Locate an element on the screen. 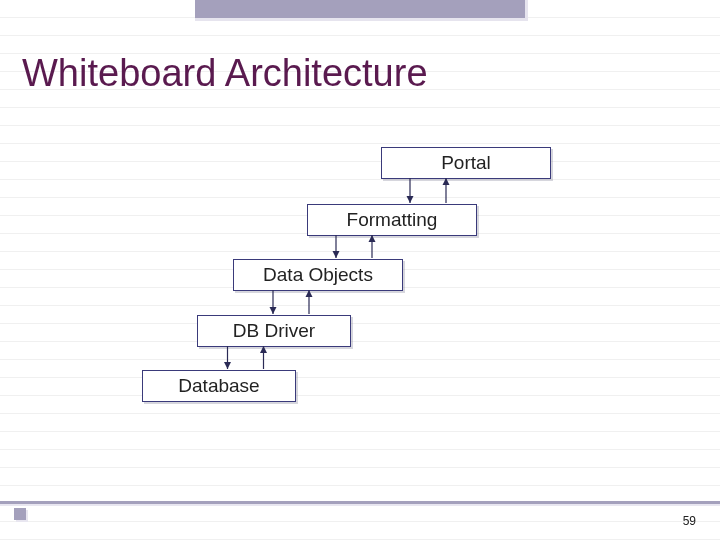  footer-corner-icon is located at coordinates (20, 514).